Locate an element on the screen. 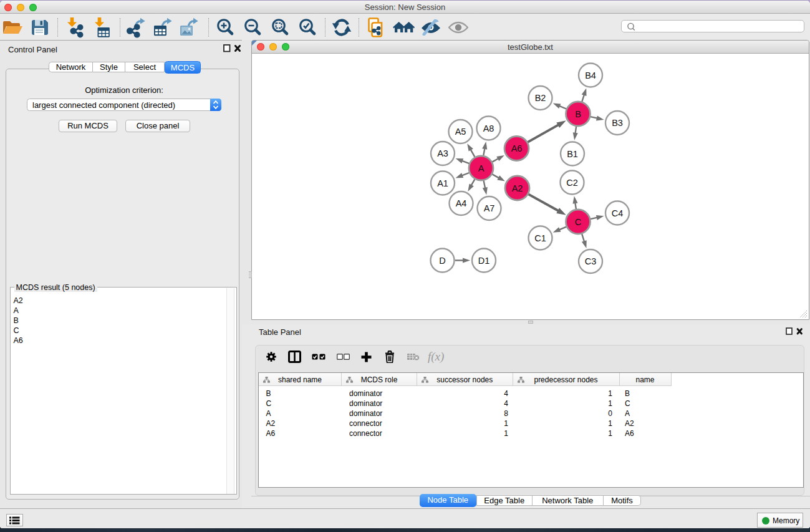  svg-text: B3 is located at coordinates (617, 123).